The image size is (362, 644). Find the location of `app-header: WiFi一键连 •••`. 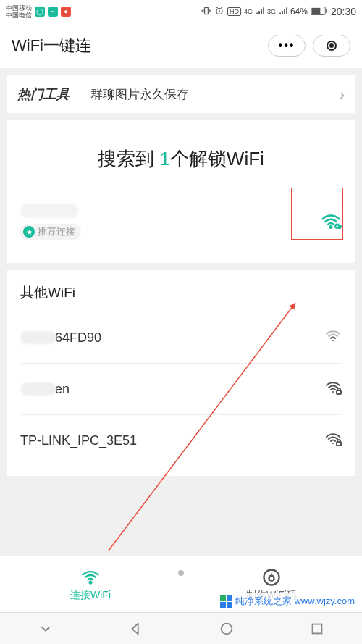

app-header: WiFi一键连 ••• is located at coordinates (181, 46).